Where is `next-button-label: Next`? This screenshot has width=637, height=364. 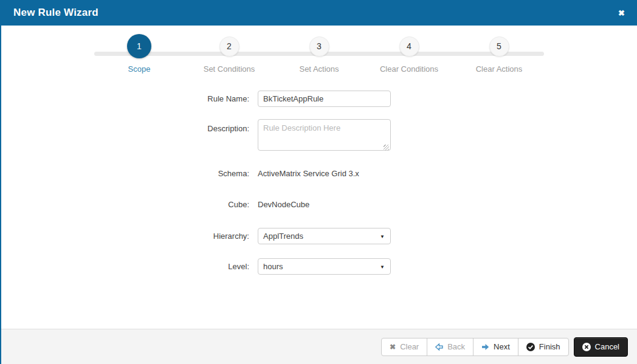 next-button-label: Next is located at coordinates (502, 346).